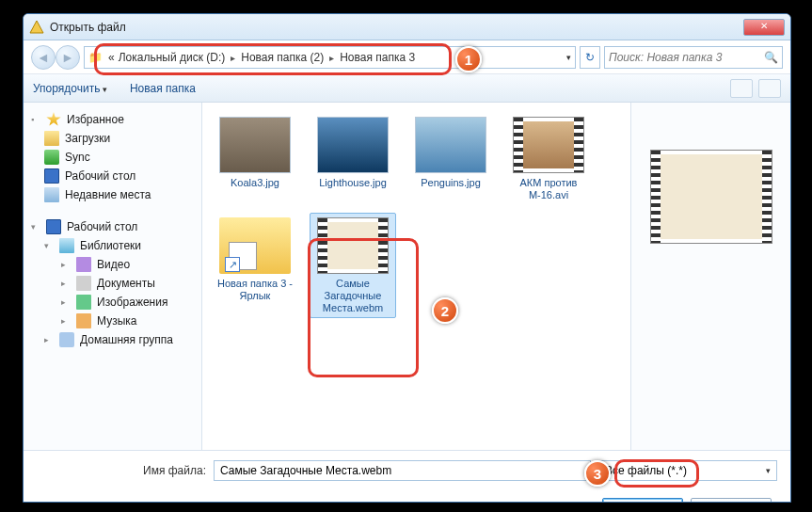 The height and width of the screenshot is (512, 812). I want to click on file-item: Koala3.jpg, so click(255, 158).